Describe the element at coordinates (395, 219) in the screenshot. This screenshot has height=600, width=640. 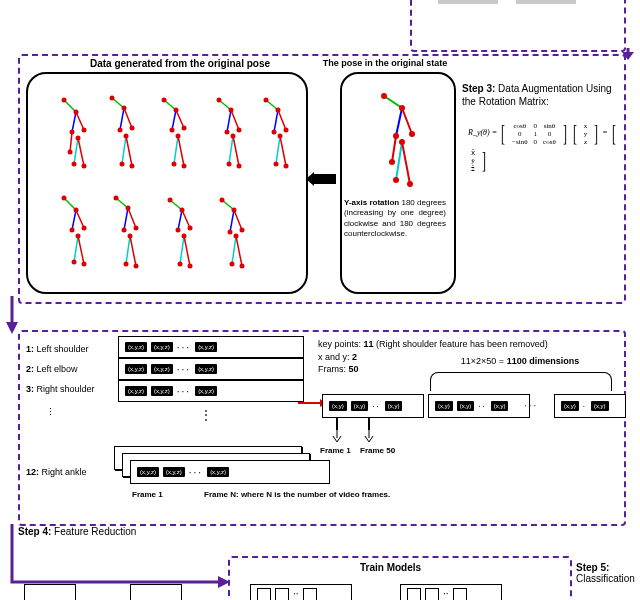
I see `rotation-note: Y-axis rotation 180 degrees (increasing …` at that location.